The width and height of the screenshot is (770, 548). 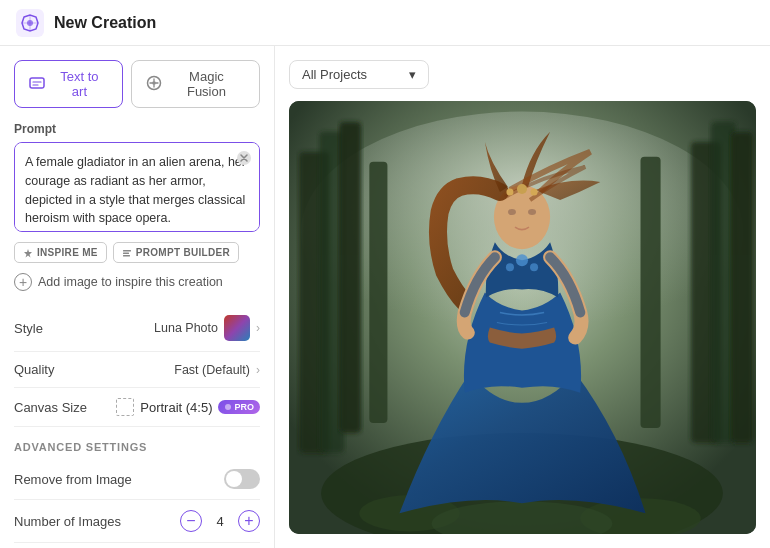 What do you see at coordinates (217, 370) in the screenshot?
I see `quality-value: Fast (Default) ›` at bounding box center [217, 370].